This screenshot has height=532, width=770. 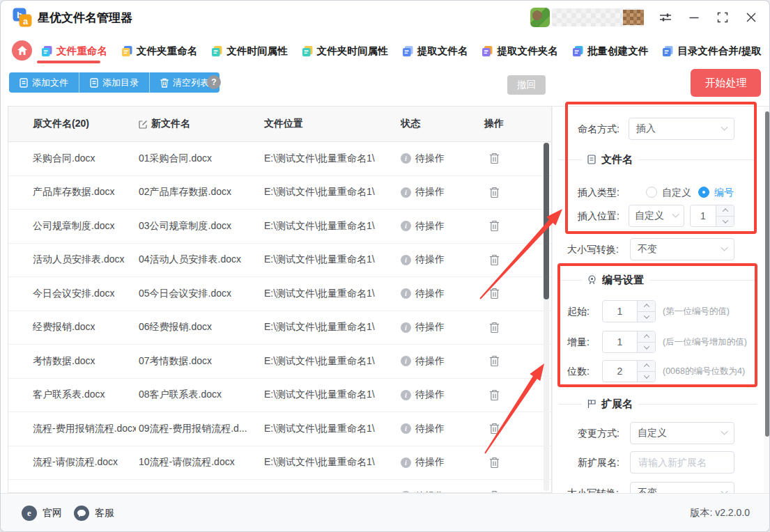 I want to click on app-title: 星优文件名管理器, so click(x=85, y=18).